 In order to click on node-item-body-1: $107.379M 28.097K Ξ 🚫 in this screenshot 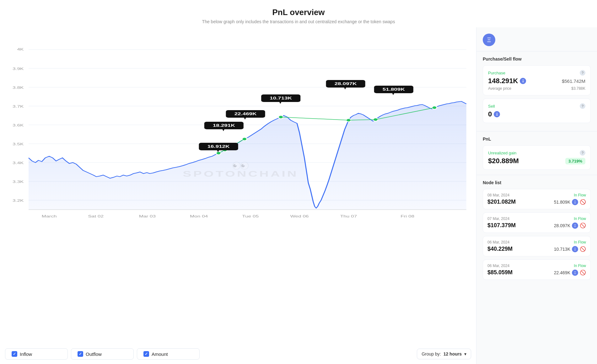, I will do `click(537, 225)`.